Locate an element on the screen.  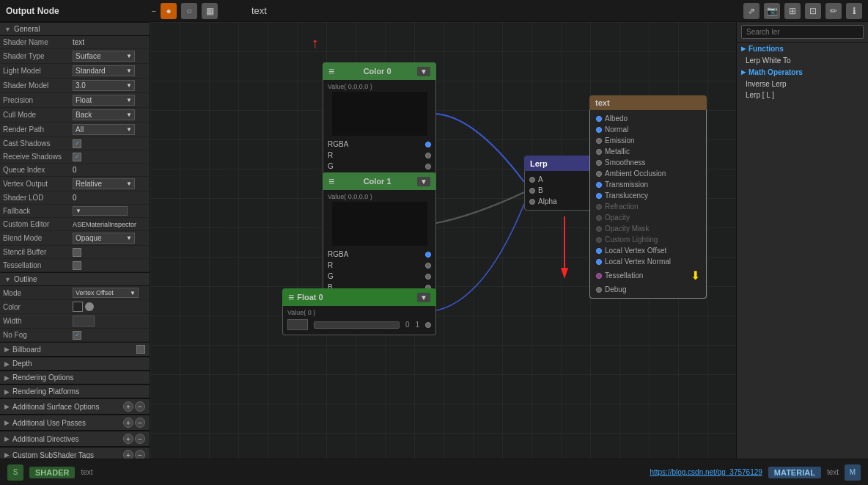
section-custom-subshader: ▶ Custom SubShader Tags + − is located at coordinates (75, 453).